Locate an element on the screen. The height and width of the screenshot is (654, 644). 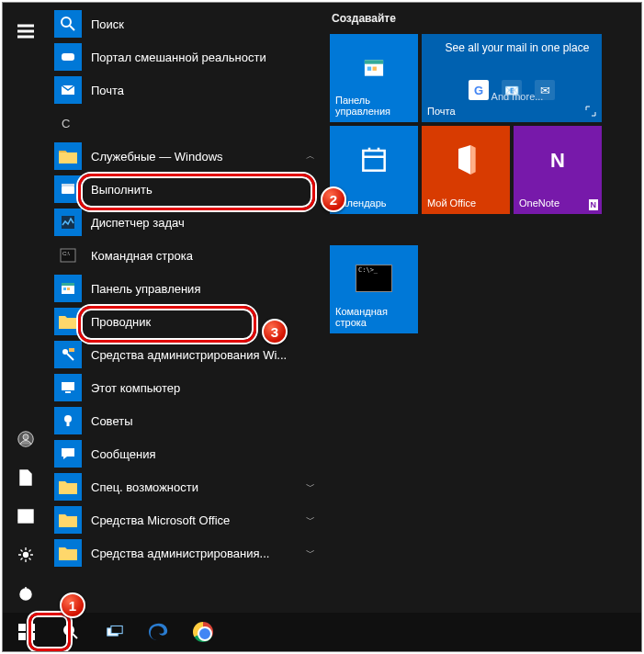
tile-onenote: N OneNote N is located at coordinates (558, 170).